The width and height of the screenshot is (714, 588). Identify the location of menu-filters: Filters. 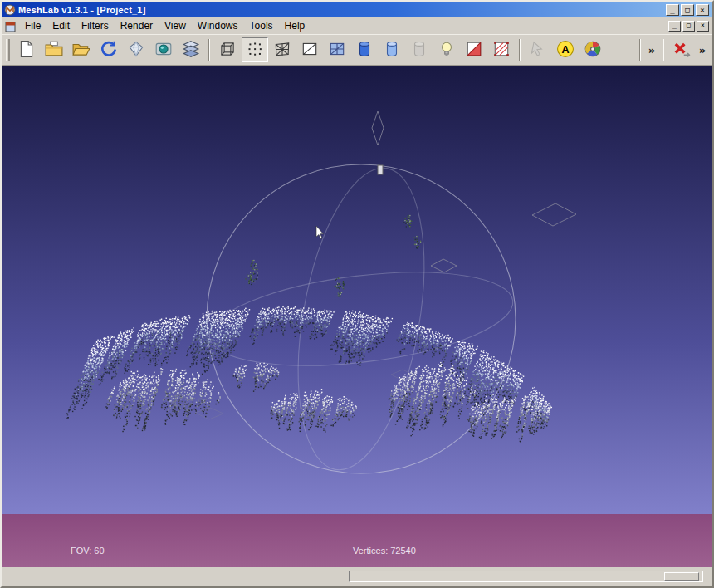
(95, 26).